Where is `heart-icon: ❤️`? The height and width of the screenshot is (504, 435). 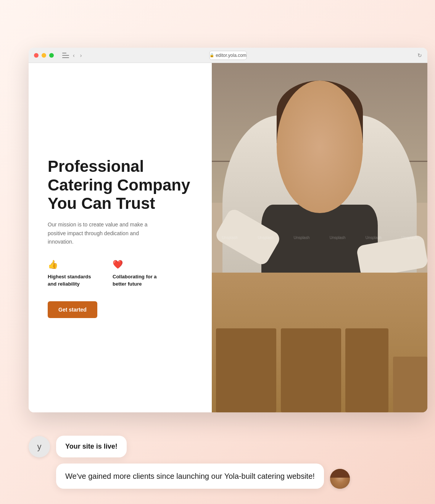
heart-icon: ❤️ is located at coordinates (137, 265).